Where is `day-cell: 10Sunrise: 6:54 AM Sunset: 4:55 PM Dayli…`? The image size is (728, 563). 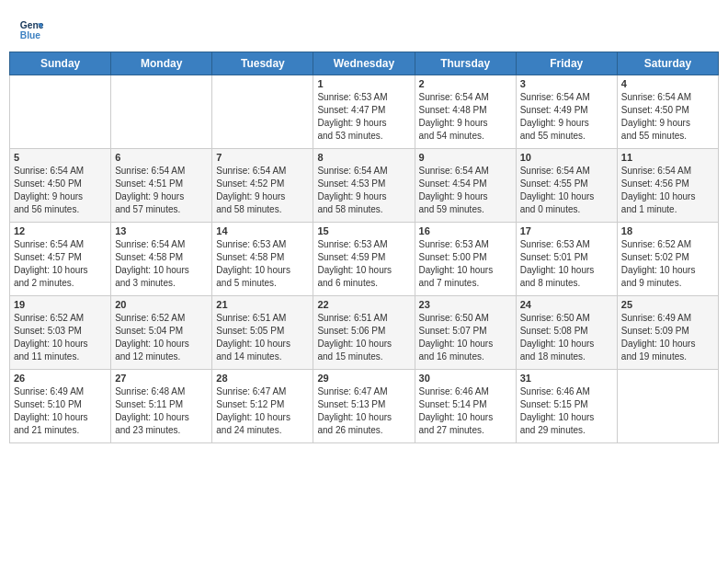 day-cell: 10Sunrise: 6:54 AM Sunset: 4:55 PM Dayli… is located at coordinates (566, 186).